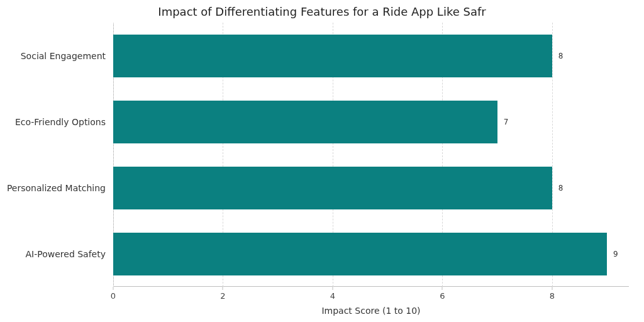 This screenshot has width=644, height=322. Describe the element at coordinates (53, 56) in the screenshot. I see `y-tick-label: Social Engagement` at that location.